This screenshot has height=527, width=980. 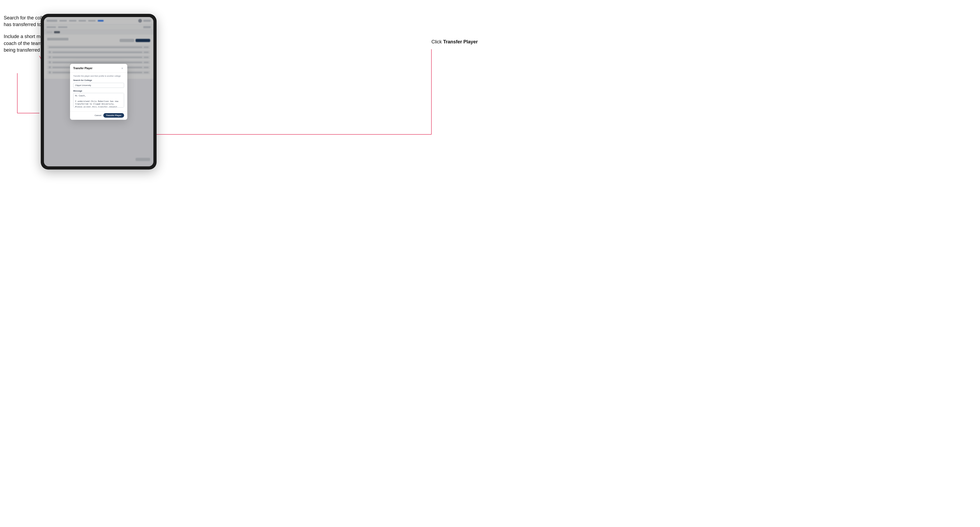 What do you see at coordinates (83, 68) in the screenshot?
I see `modal-title: Transfer Player` at bounding box center [83, 68].